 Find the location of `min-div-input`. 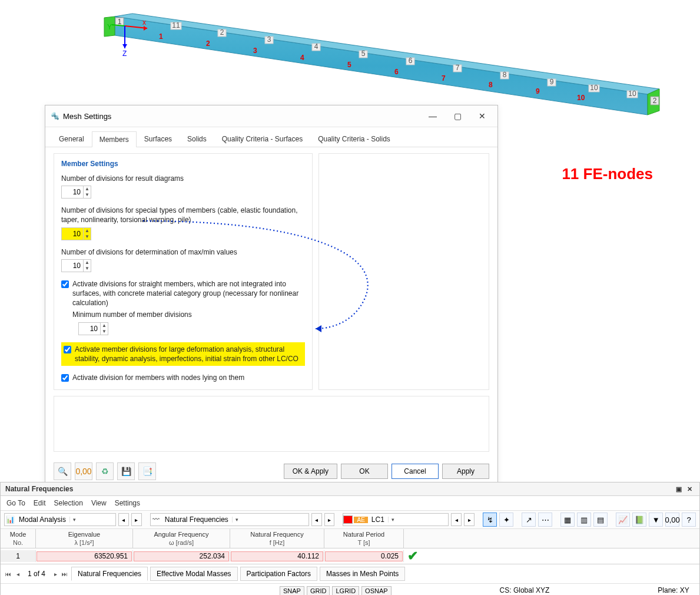

min-div-input is located at coordinates (89, 329).